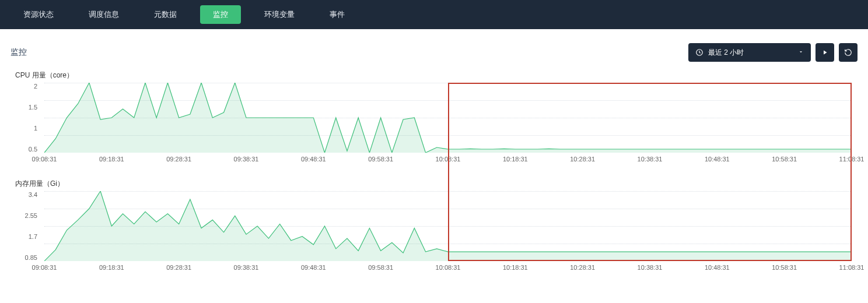  Describe the element at coordinates (848, 52) in the screenshot. I see `refresh-button` at that location.